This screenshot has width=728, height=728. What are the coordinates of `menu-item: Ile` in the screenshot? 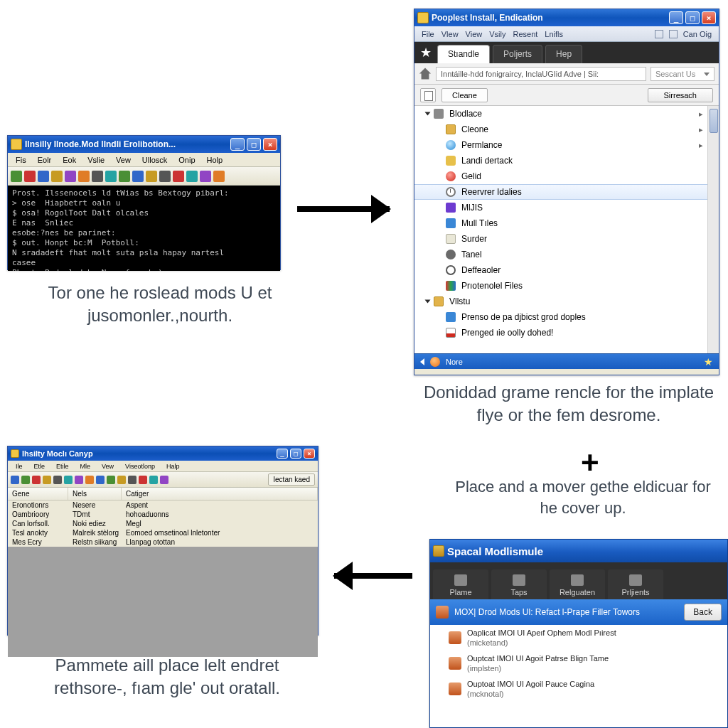 It's located at (19, 466).